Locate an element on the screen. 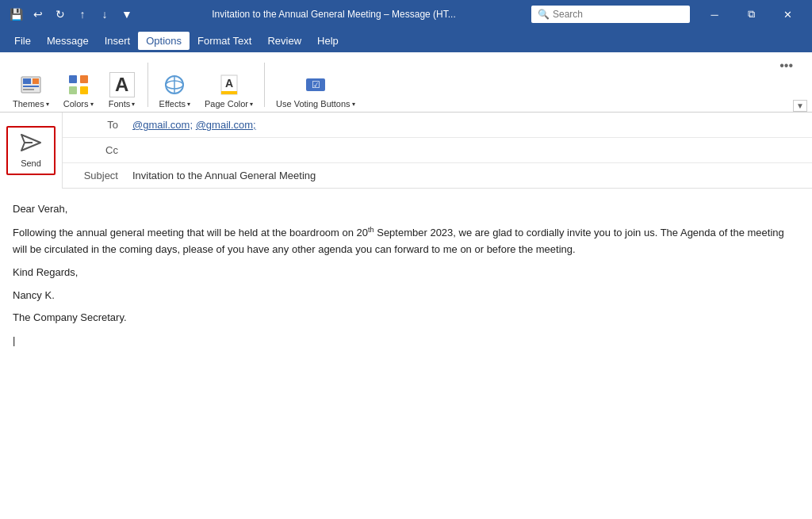 Image resolution: width=812 pixels, height=519 pixels. themes-button: Themes ▾ is located at coordinates (31, 90).